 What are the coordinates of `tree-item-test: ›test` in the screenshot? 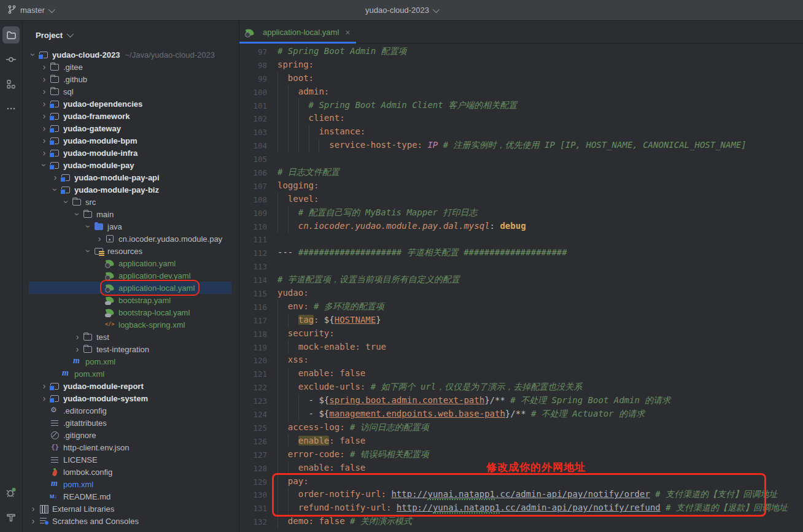 It's located at (131, 337).